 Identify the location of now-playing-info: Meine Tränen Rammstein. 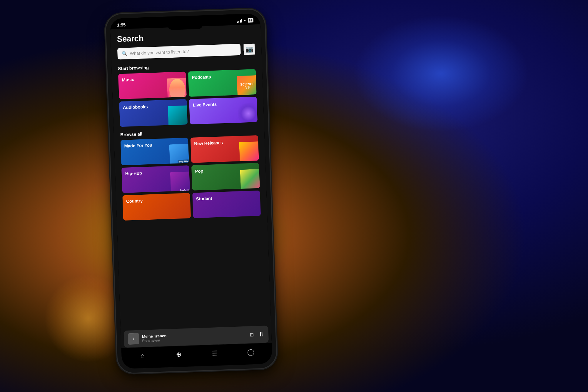
(195, 336).